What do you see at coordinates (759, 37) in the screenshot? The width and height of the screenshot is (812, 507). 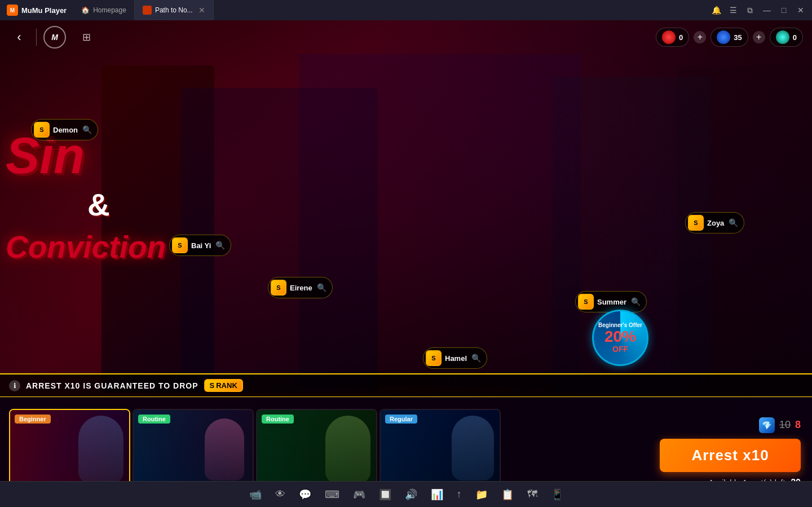 I see `add-blue-button: +` at bounding box center [759, 37].